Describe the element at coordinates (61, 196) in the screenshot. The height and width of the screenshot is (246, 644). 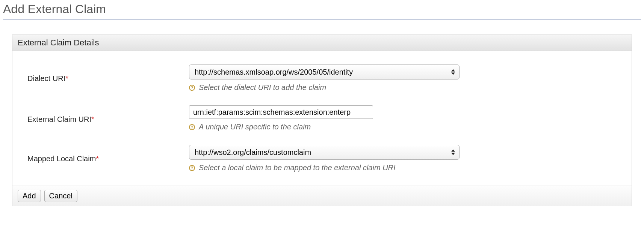
I see `cancel-button: Cancel` at that location.